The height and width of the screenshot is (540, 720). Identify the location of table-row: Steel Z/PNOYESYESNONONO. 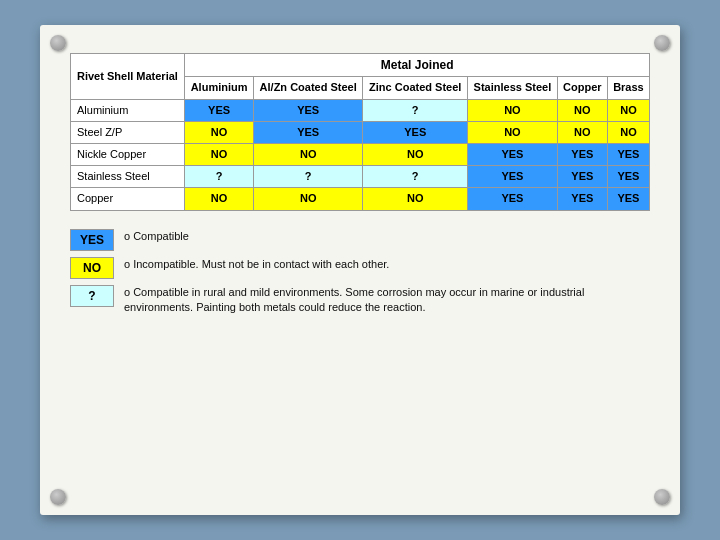
(360, 132).